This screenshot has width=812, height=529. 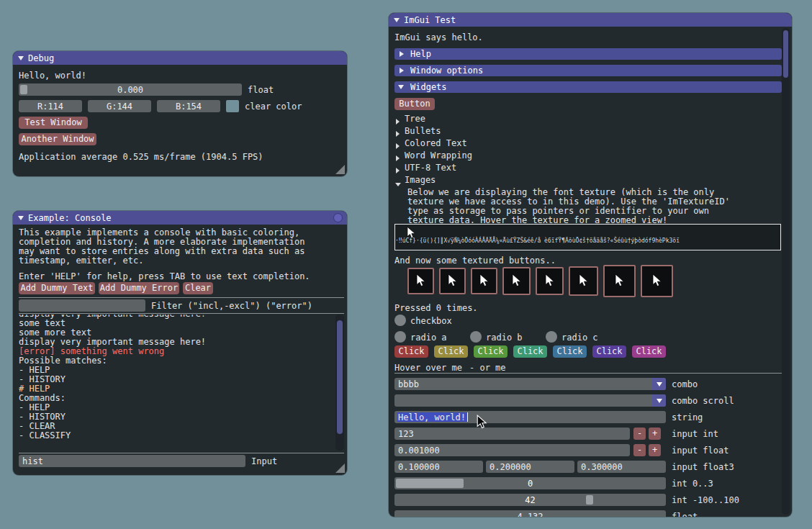 I want to click on int-slider: 0, so click(x=530, y=484).